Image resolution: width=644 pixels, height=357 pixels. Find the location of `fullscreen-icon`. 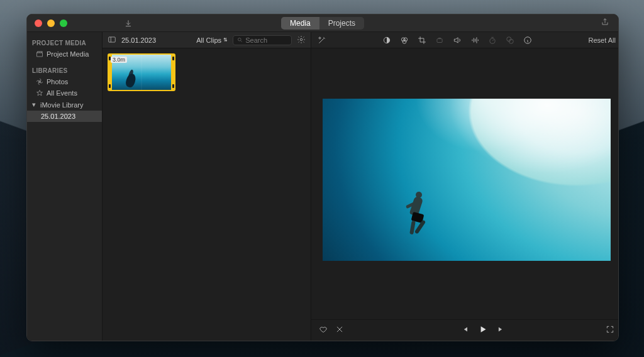

fullscreen-icon is located at coordinates (610, 331).